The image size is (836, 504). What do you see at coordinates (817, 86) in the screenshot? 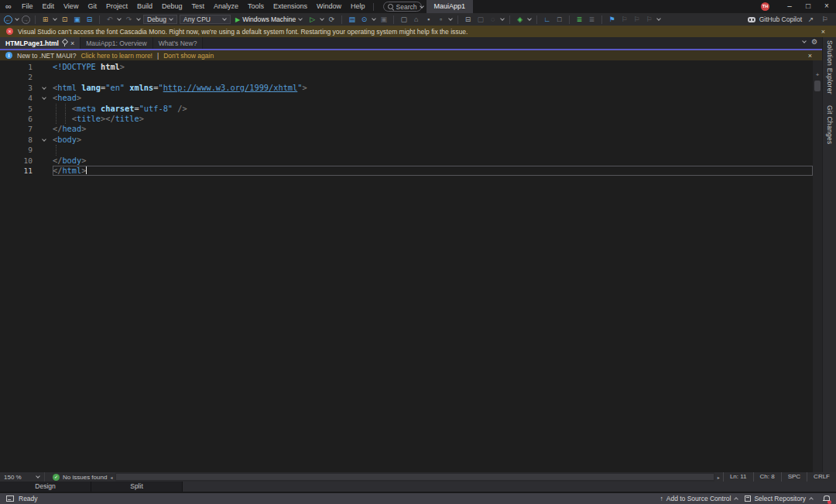
I see `scrollbar-thumb` at bounding box center [817, 86].